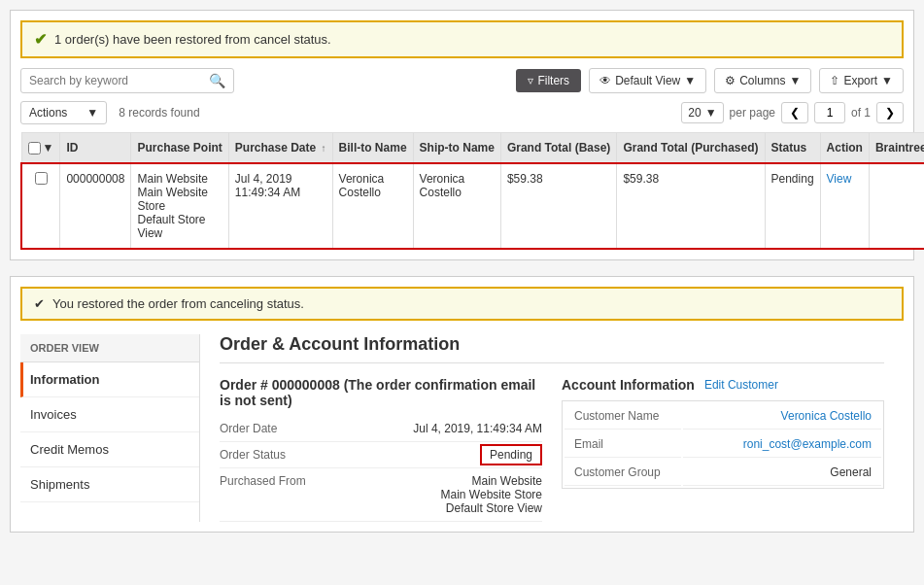 Image resolution: width=924 pixels, height=585 pixels. I want to click on search-icon: 🔍, so click(218, 81).